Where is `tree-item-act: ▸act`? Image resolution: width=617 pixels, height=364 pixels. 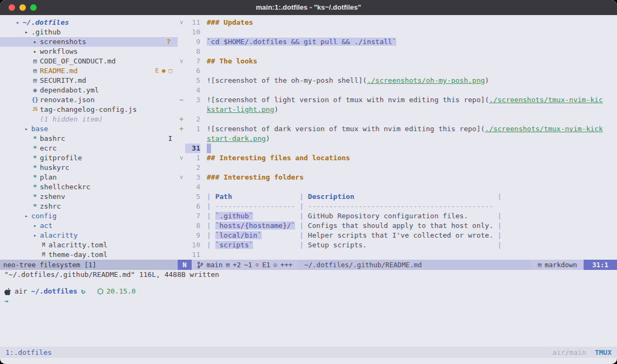 tree-item-act: ▸act is located at coordinates (89, 226).